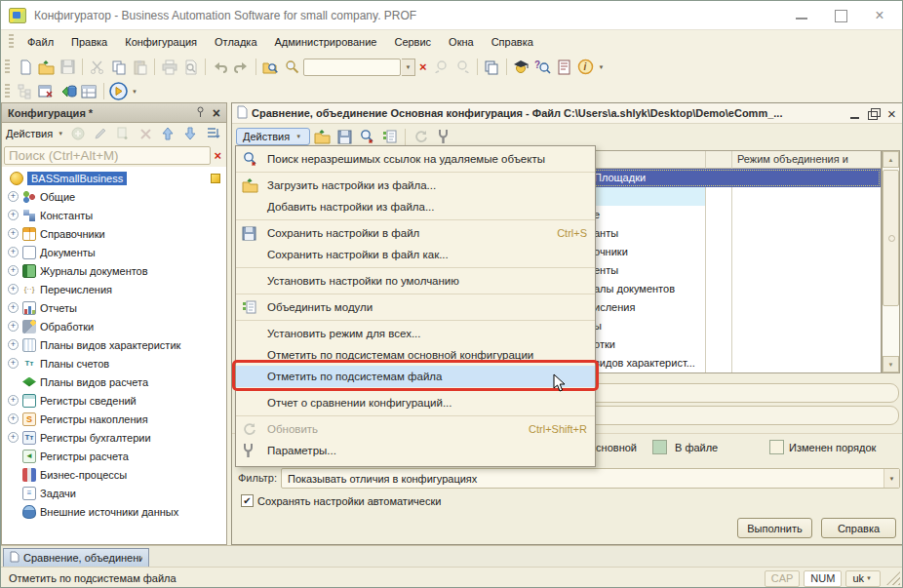  What do you see at coordinates (114, 289) in the screenshot?
I see `tree-item-enums: +{··}Перечисления` at bounding box center [114, 289].